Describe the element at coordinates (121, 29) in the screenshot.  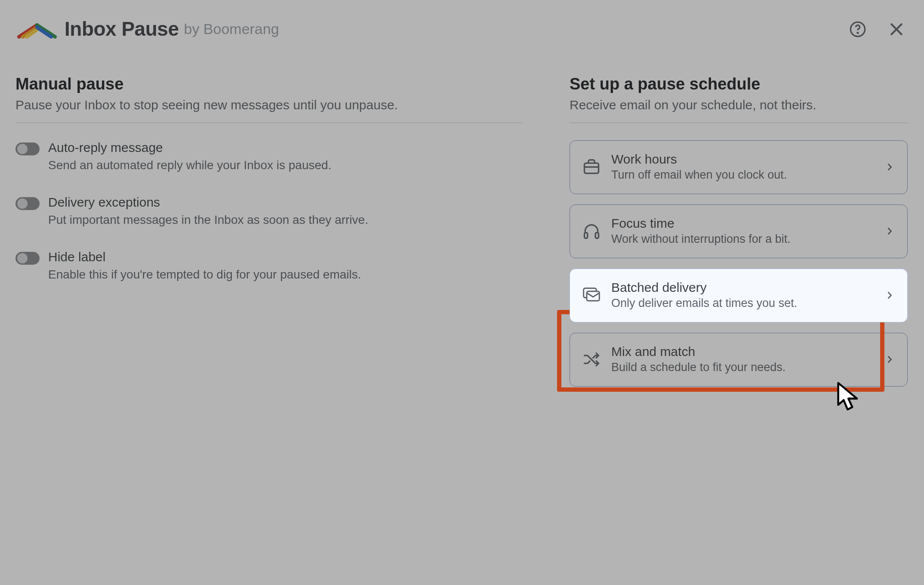
I see `app-title: Inbox Pause` at that location.